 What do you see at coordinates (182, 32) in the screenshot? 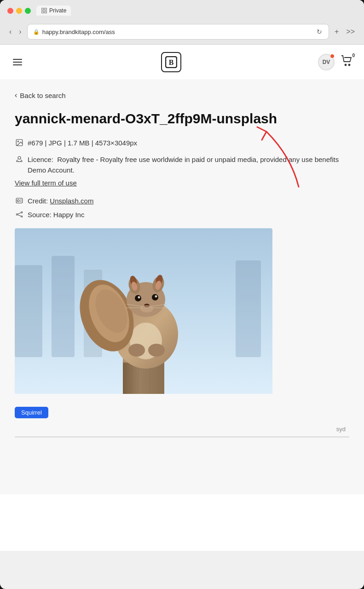
I see `nav-bar: ‹ › 🔒 happy.brandkitapp.com/ass ↻ + >>` at bounding box center [182, 32].